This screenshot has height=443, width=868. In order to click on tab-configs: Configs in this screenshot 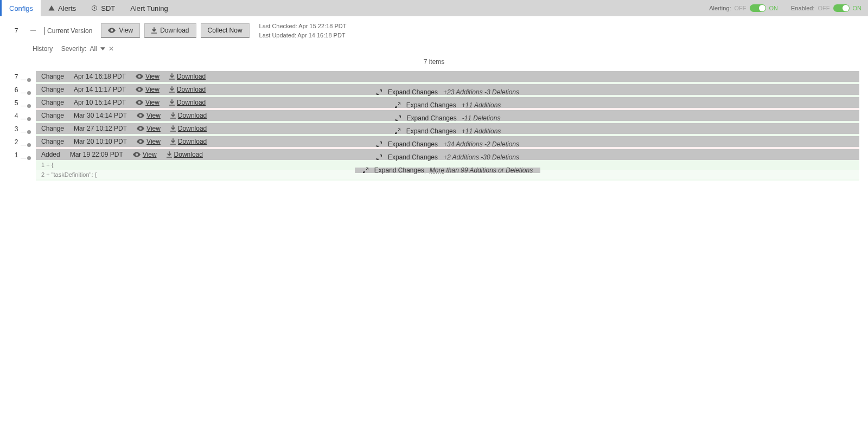, I will do `click(21, 8)`.